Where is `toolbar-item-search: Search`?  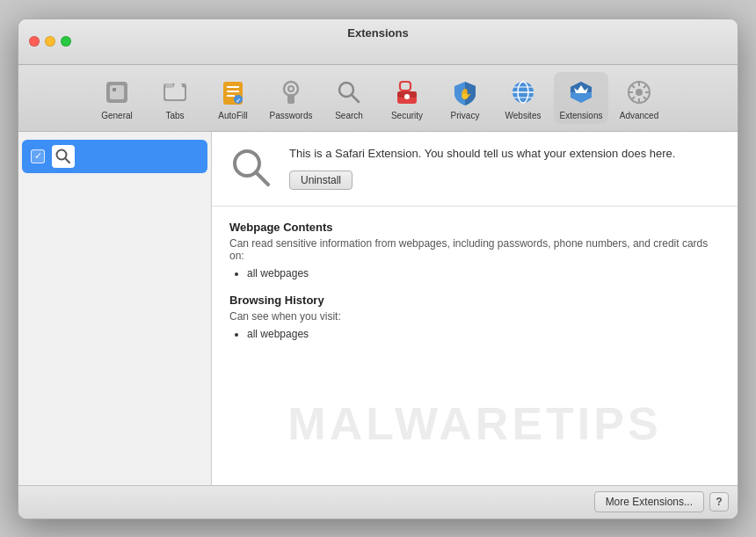
toolbar-item-search: Search is located at coordinates (349, 98).